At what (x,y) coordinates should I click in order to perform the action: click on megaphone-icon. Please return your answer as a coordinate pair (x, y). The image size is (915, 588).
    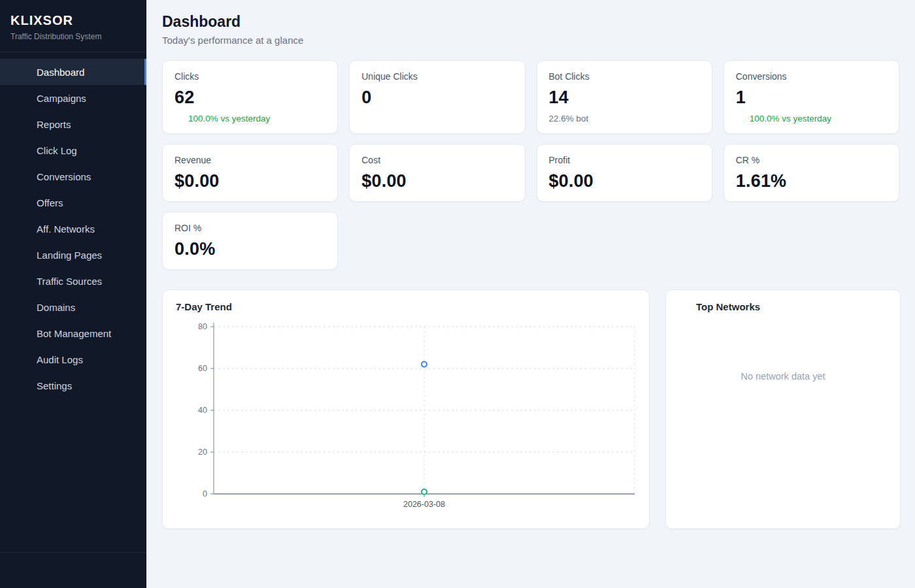
    Looking at the image, I should click on (22, 98).